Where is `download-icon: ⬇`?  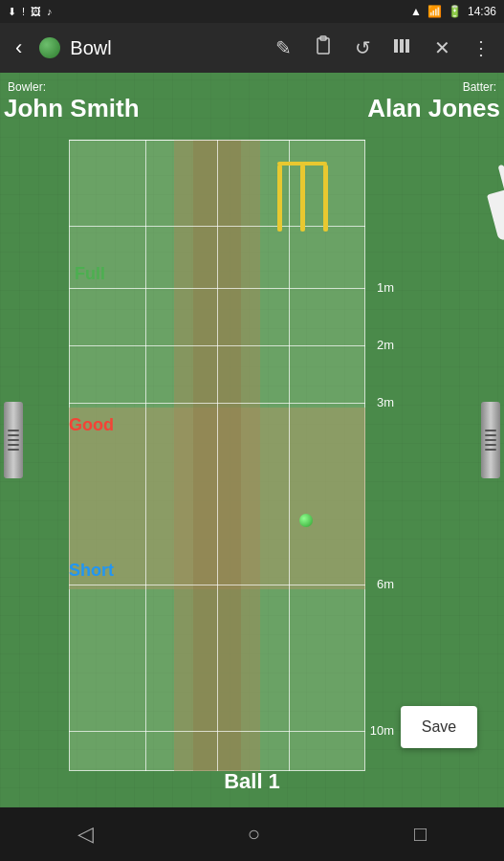
download-icon: ⬇ is located at coordinates (11, 11).